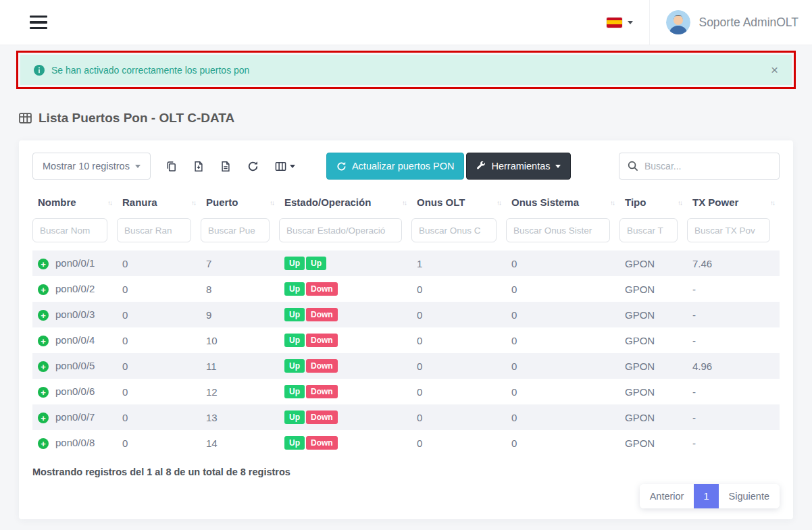 This screenshot has width=812, height=530. What do you see at coordinates (240, 443) in the screenshot?
I see `cell-puerto: 14` at bounding box center [240, 443].